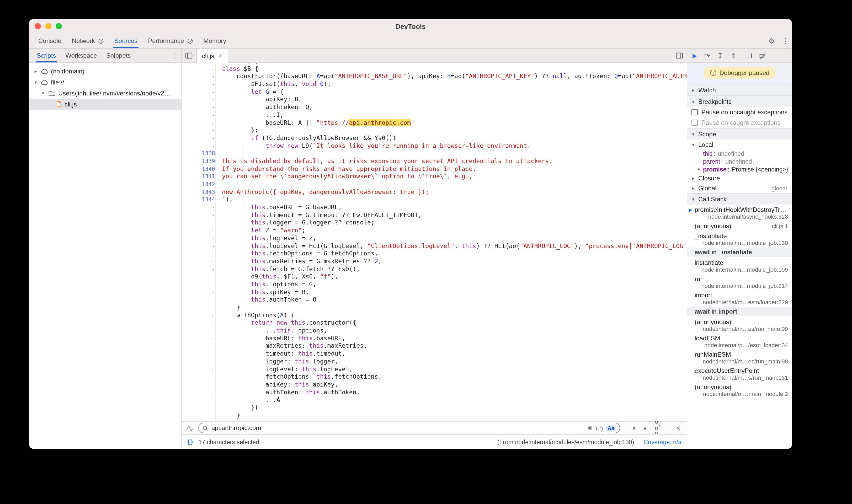 The width and height of the screenshot is (852, 504). I want to click on code-line: - let G = {, so click(434, 92).